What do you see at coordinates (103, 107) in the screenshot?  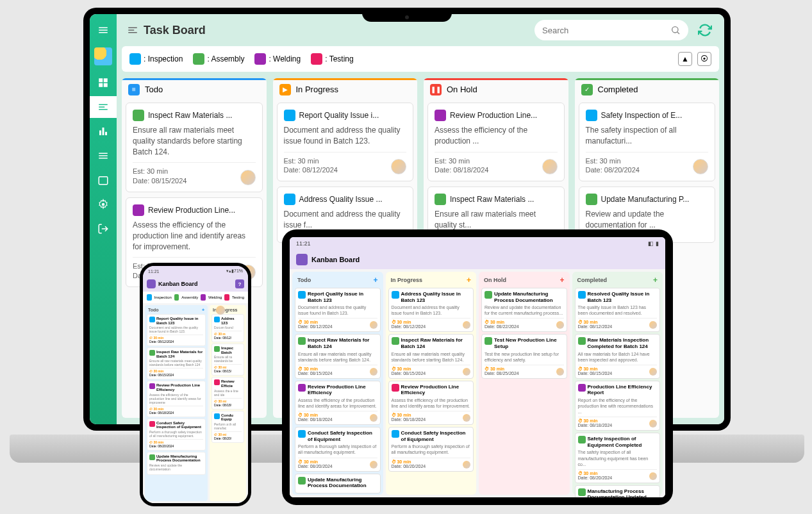 I see `board-icon` at bounding box center [103, 107].